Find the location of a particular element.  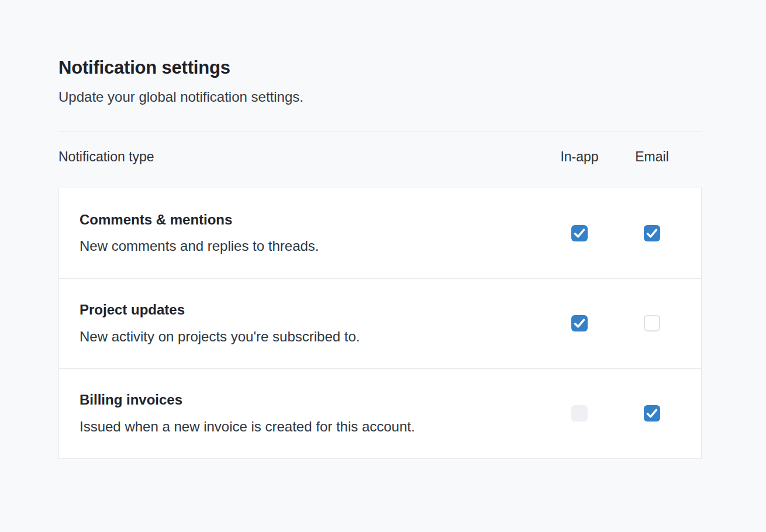

table-row-comments-mentions: Comments & mentions New comments and rep… is located at coordinates (380, 233).